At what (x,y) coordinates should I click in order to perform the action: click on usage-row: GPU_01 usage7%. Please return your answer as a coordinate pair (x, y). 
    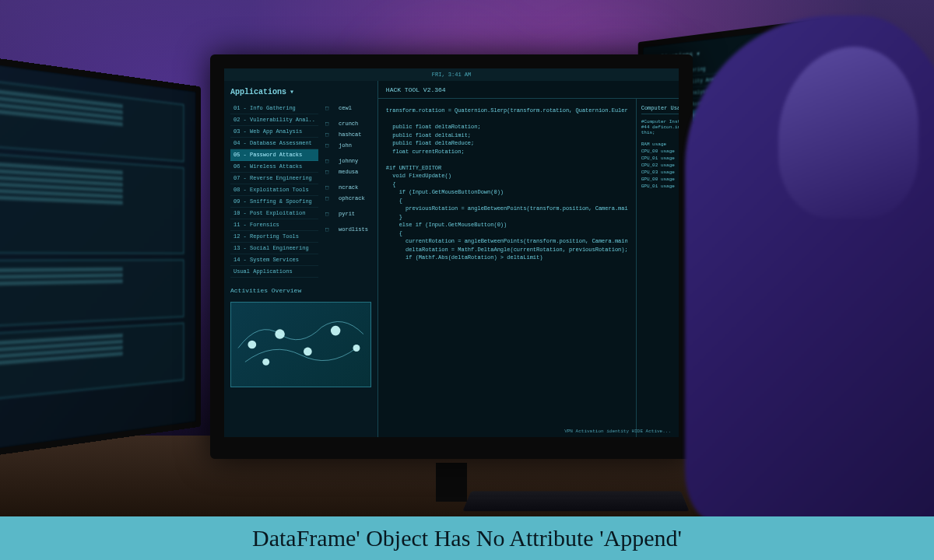
    Looking at the image, I should click on (660, 187).